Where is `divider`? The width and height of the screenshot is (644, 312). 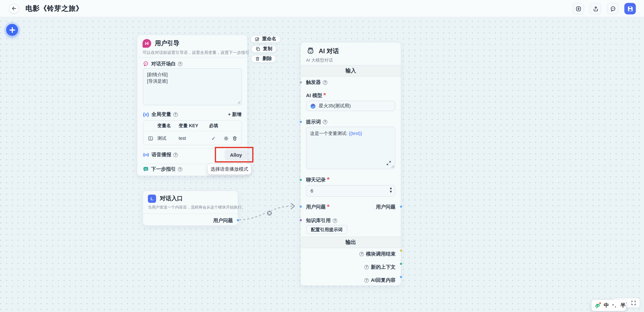 divider is located at coordinates (192, 57).